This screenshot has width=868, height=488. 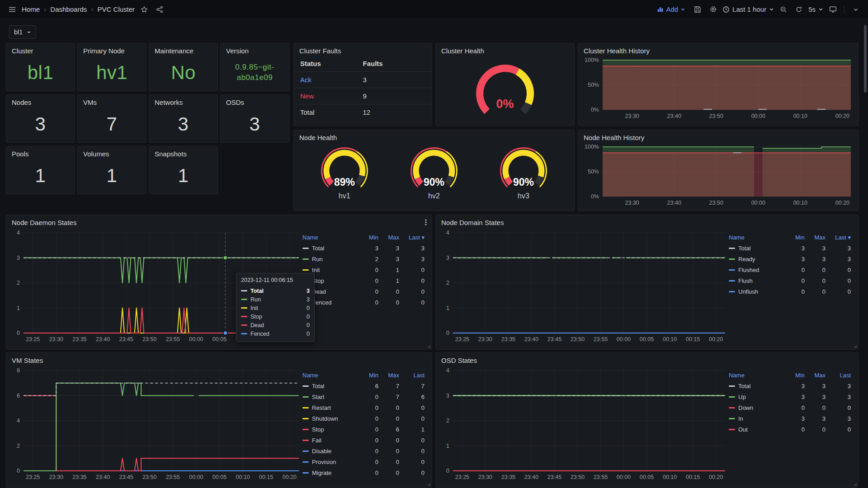 What do you see at coordinates (716, 203) in the screenshot?
I see `svg-text: 23:50` at bounding box center [716, 203].